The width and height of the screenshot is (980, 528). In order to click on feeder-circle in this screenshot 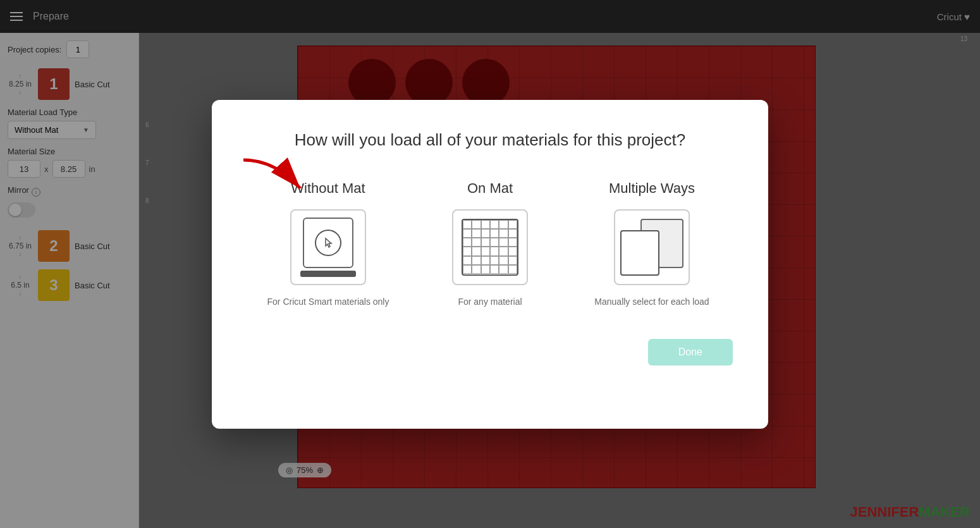, I will do `click(328, 243)`.